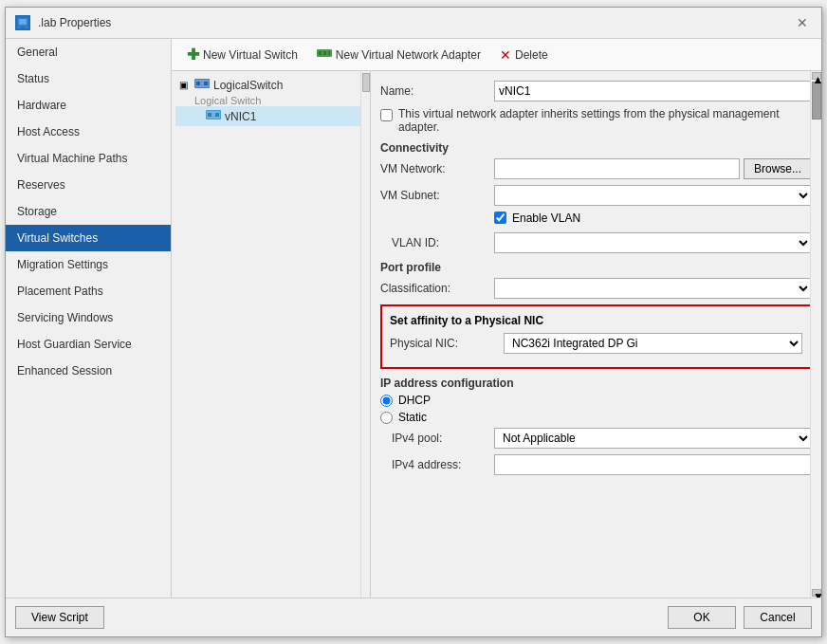 Image resolution: width=827 pixels, height=644 pixels. What do you see at coordinates (271, 85) in the screenshot?
I see `tree-item-logical-switch: ▣ LogicalSwitch` at bounding box center [271, 85].